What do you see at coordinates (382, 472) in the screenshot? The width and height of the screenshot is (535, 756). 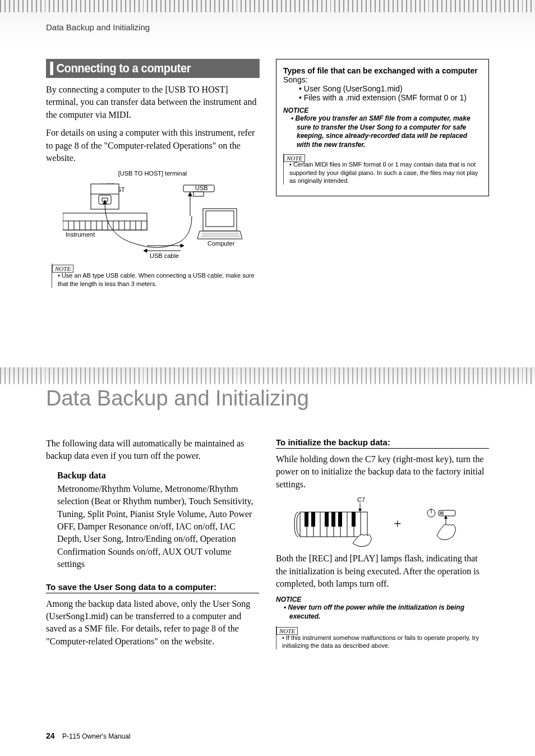 I see `init-body-1: While holding down the C7 key (right-mos…` at bounding box center [382, 472].